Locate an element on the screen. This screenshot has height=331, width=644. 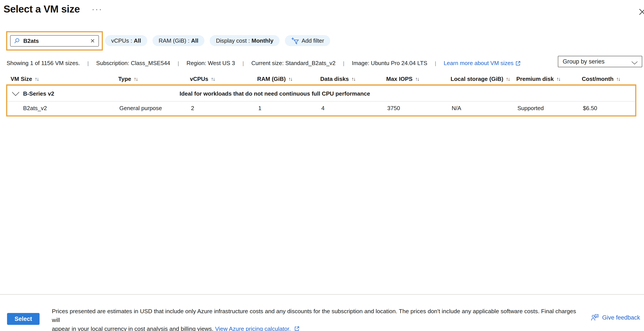
add-filter-icon is located at coordinates (295, 40).